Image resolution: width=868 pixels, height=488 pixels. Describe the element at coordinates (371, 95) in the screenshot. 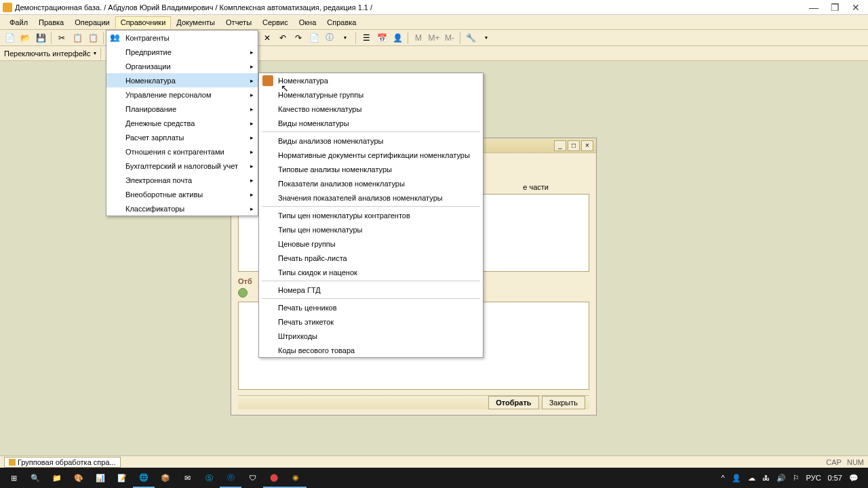

I see `submenu-item: Номенклатурные группы` at that location.